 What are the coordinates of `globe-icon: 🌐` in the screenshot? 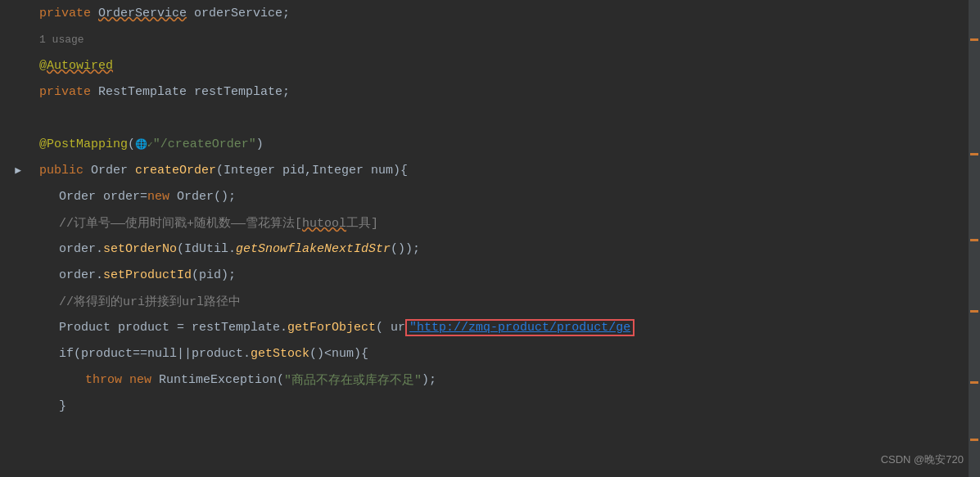 It's located at (141, 144).